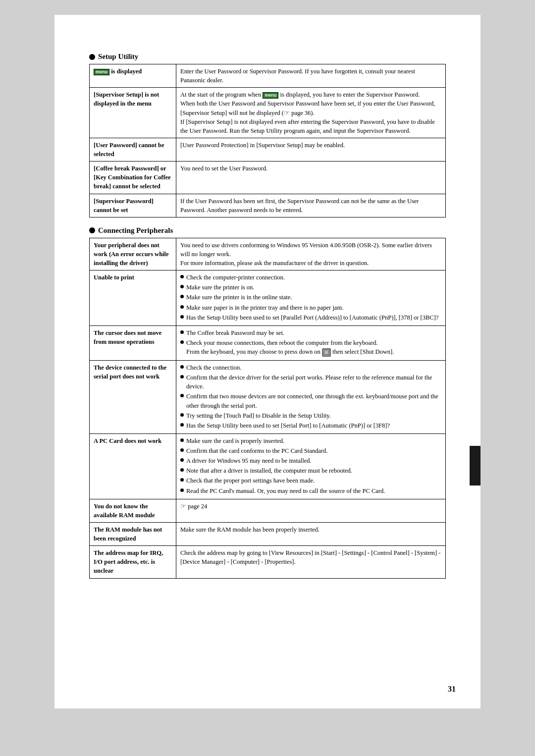 This screenshot has width=535, height=756. Describe the element at coordinates (311, 205) in the screenshot. I see `solution-cell: If the User Password has been set first,…` at that location.